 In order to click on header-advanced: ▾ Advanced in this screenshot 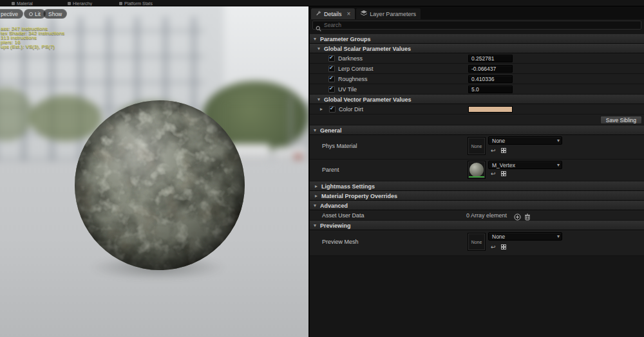, I will do `click(477, 206)`.